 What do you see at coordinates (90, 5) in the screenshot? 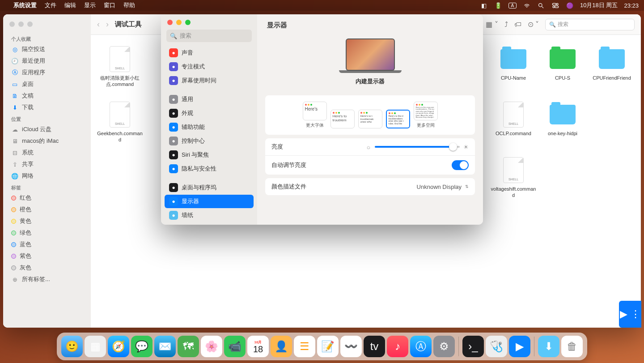
I see `menu-view: 显示` at bounding box center [90, 5].